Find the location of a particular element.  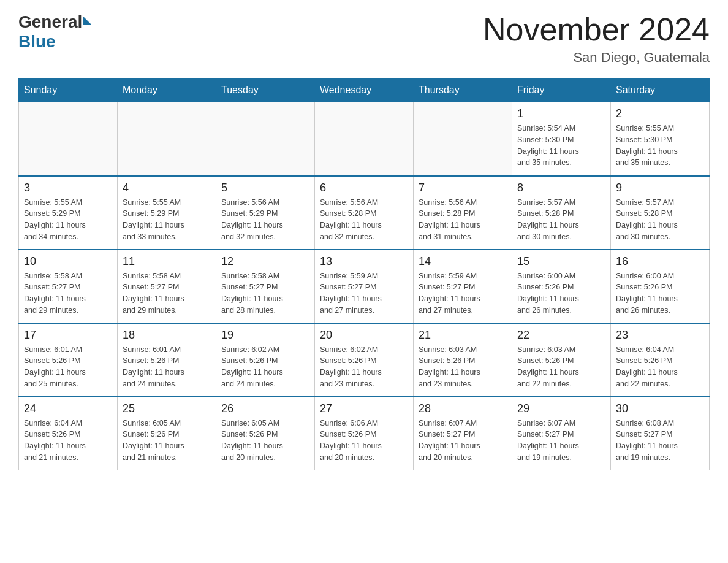

calendar-day-cell: 23Sunrise: 6:04 AM Sunset: 5:26 PM Dayli… is located at coordinates (661, 360).